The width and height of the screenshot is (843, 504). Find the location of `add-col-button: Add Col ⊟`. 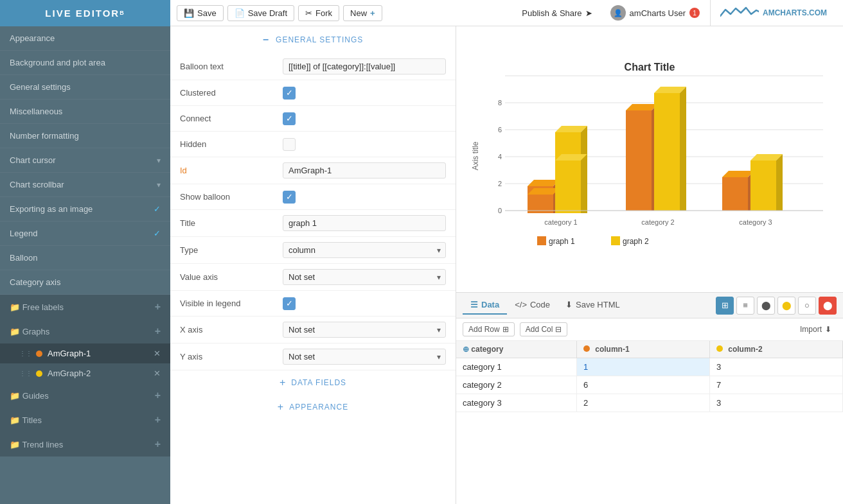

add-col-button: Add Col ⊟ is located at coordinates (544, 329).